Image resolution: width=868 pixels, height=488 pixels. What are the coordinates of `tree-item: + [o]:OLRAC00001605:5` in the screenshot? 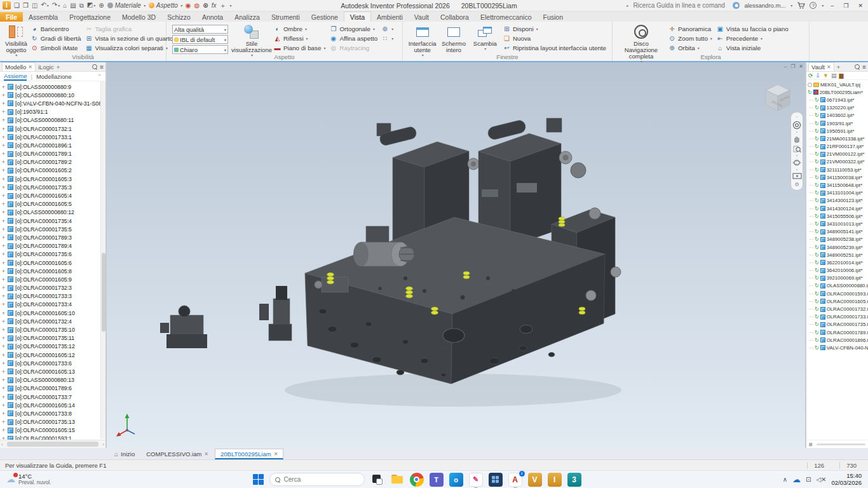 It's located at (53, 205).